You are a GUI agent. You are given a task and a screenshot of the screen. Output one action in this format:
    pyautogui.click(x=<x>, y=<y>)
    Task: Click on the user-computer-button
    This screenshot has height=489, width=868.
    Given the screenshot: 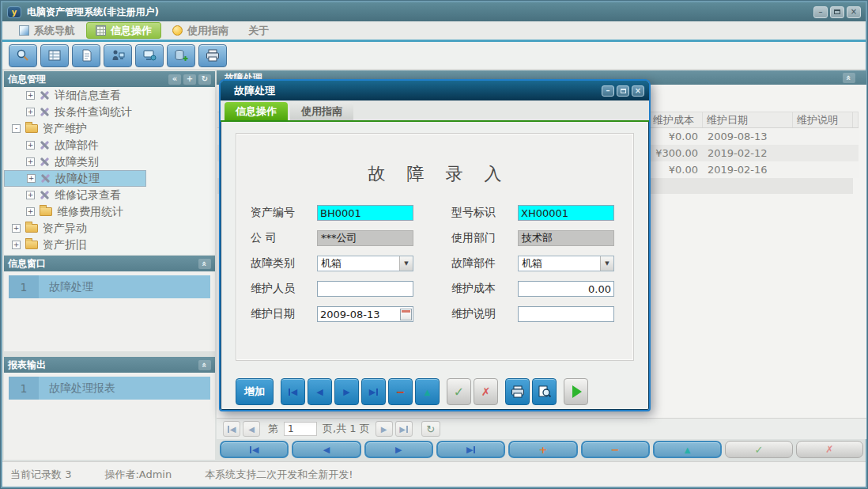 What is the action you would take?
    pyautogui.click(x=118, y=55)
    